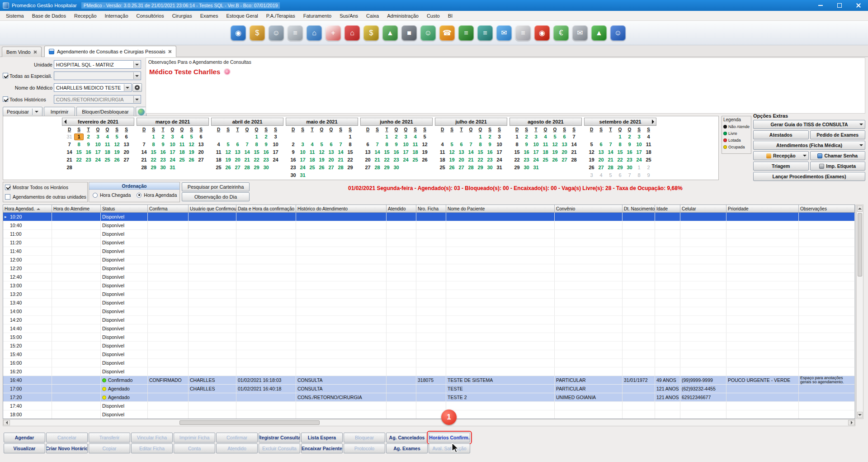  Describe the element at coordinates (433, 16) in the screenshot. I see `menu-item-custo: Custo` at that location.